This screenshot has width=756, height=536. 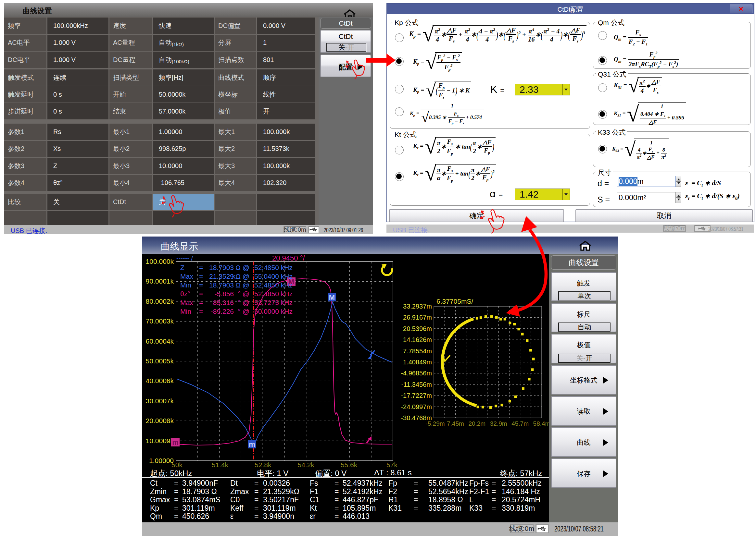 What do you see at coordinates (160, 341) in the screenshot?
I see `svg-text: 60.0004k` at bounding box center [160, 341].